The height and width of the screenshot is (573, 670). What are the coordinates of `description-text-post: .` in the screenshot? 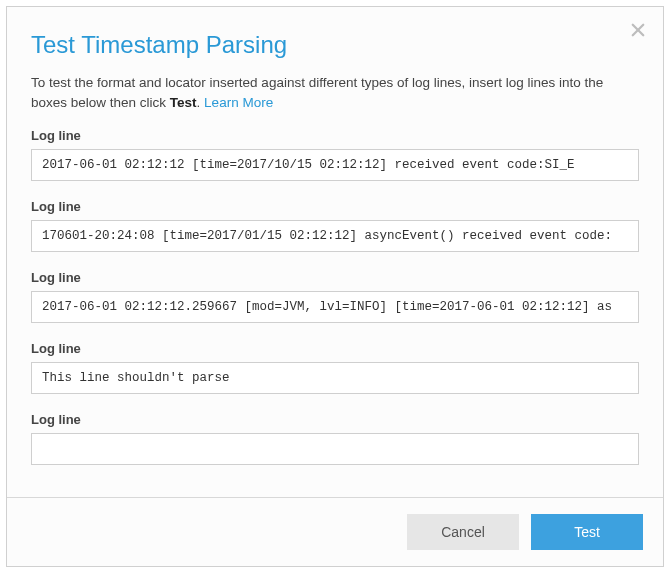 It's located at (201, 102).